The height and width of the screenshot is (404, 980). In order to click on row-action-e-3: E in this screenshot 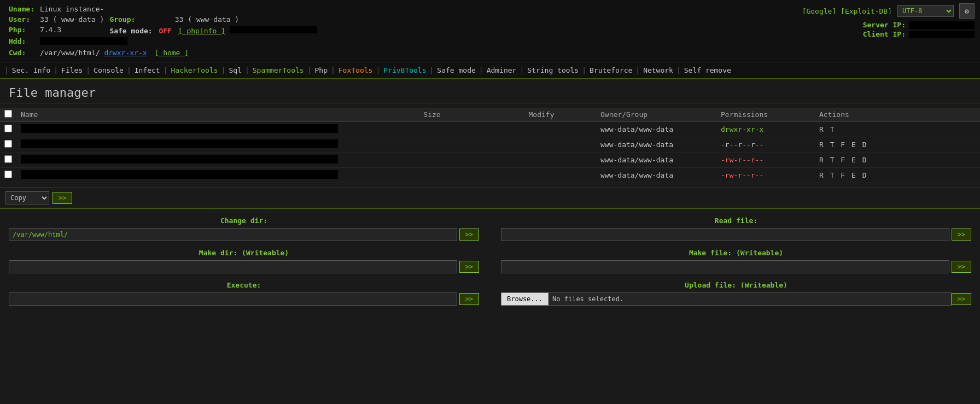, I will do `click(854, 160)`.